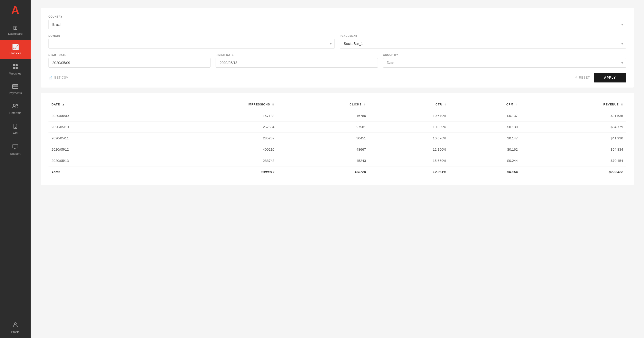 The width and height of the screenshot is (644, 338). I want to click on country-select: Brazil United States Germany, so click(337, 25).